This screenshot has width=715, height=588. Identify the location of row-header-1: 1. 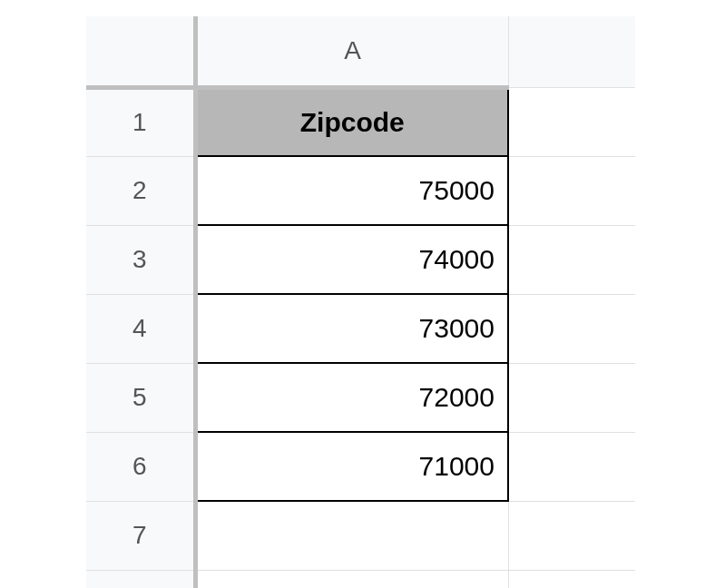
(141, 122).